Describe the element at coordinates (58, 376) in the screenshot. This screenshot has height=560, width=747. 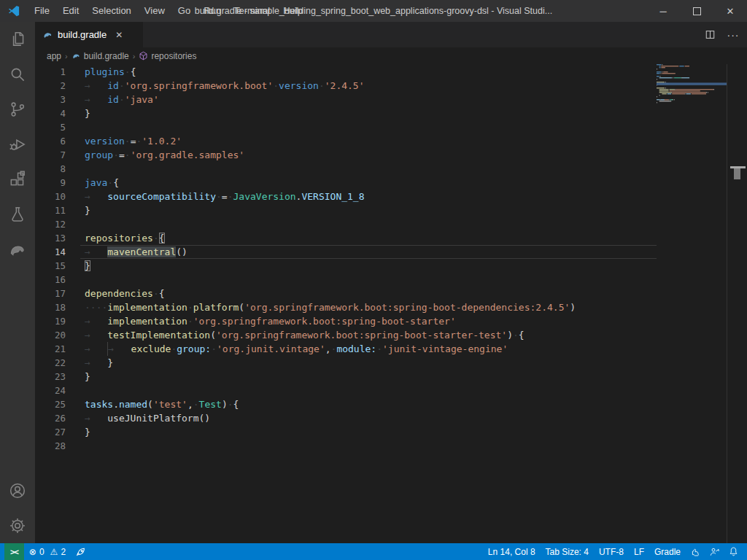
I see `line-number: 23` at that location.